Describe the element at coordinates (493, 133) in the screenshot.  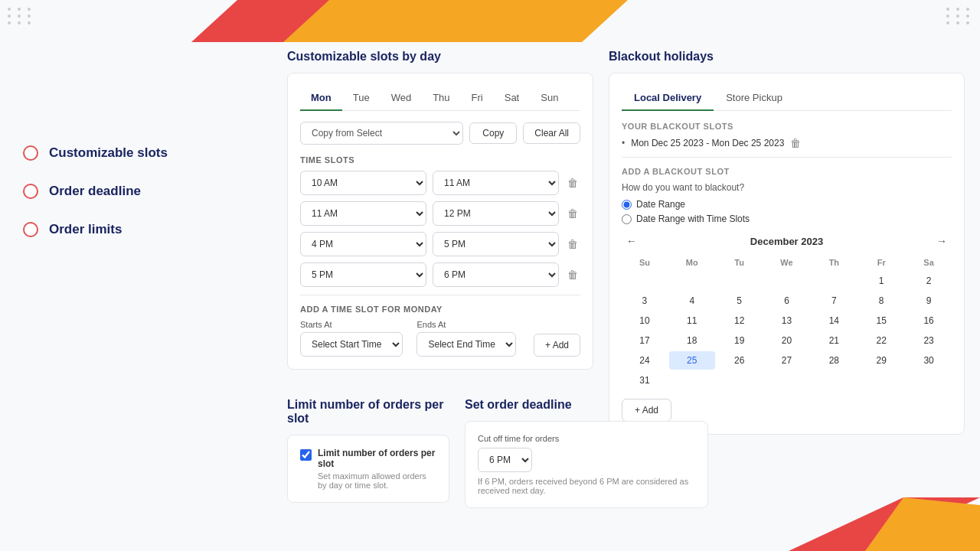
I see `copy-button: Copy` at that location.